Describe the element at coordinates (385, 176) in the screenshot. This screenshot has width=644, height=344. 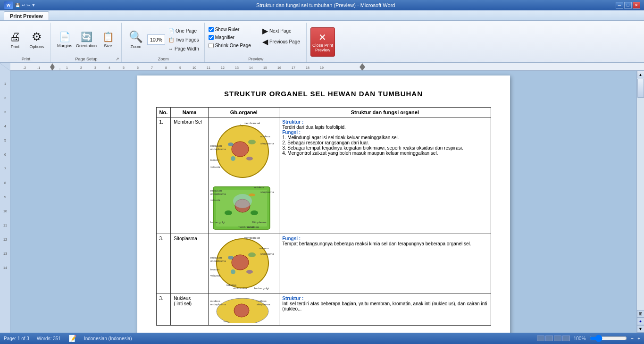
I see `cell-content-1: Struktur : Terdiri dari dua lapis fosfol…` at that location.